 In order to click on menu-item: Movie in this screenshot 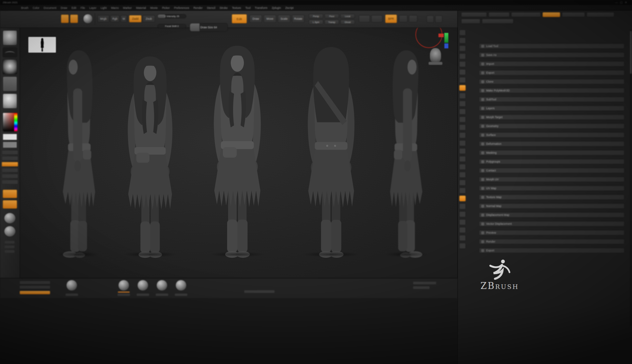, I will do `click(154, 8)`.